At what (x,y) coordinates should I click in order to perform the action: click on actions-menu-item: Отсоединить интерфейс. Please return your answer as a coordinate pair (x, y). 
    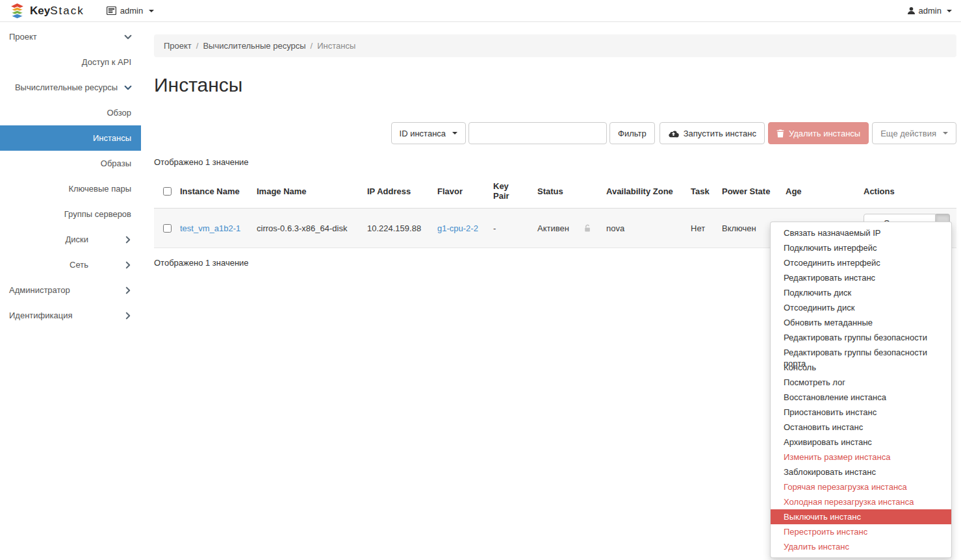
    Looking at the image, I should click on (861, 262).